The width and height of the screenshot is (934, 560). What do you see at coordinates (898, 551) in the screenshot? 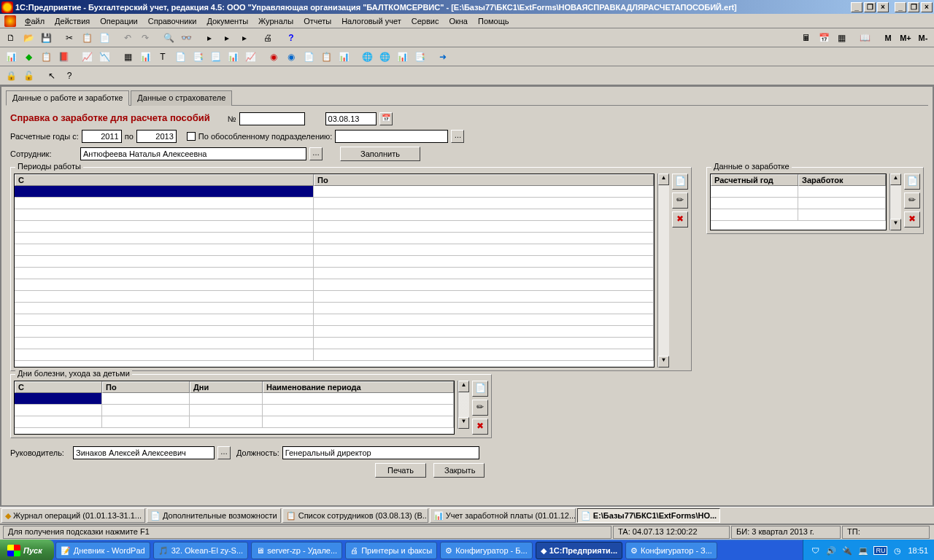
I see `tray-icon-5: ◷` at bounding box center [898, 551].